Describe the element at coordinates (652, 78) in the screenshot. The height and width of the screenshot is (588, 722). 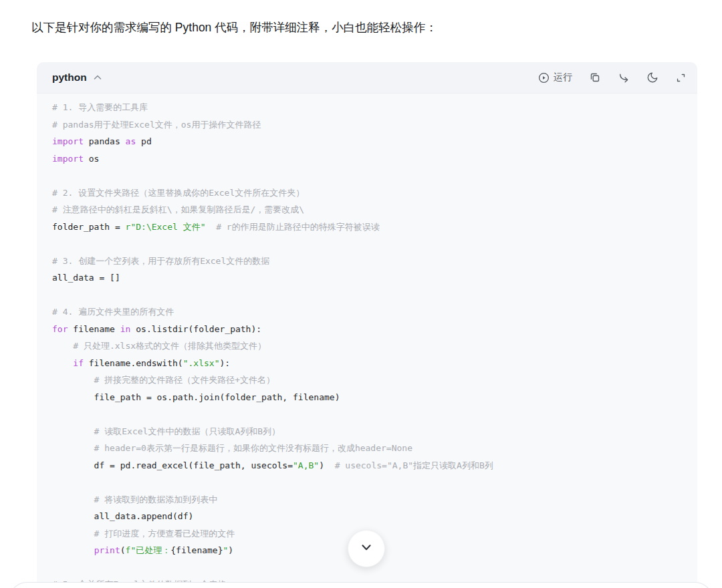
I see `moon-icon` at that location.